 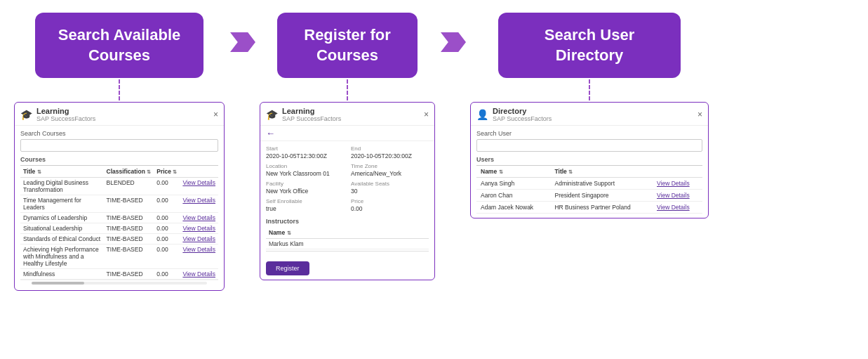 What do you see at coordinates (119, 204) in the screenshot?
I see `table-row: Time Management for Leaders TIME-BASED 0…` at bounding box center [119, 204].